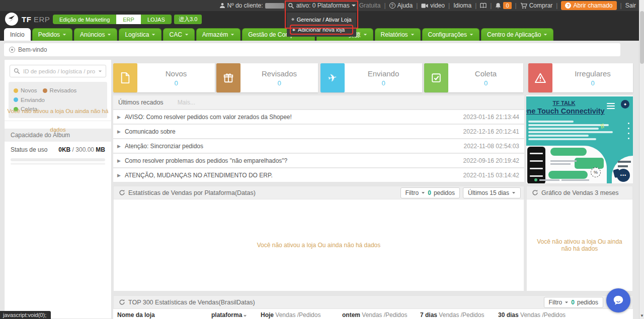 The image size is (644, 319). I want to click on banner-dots, so click(629, 133).